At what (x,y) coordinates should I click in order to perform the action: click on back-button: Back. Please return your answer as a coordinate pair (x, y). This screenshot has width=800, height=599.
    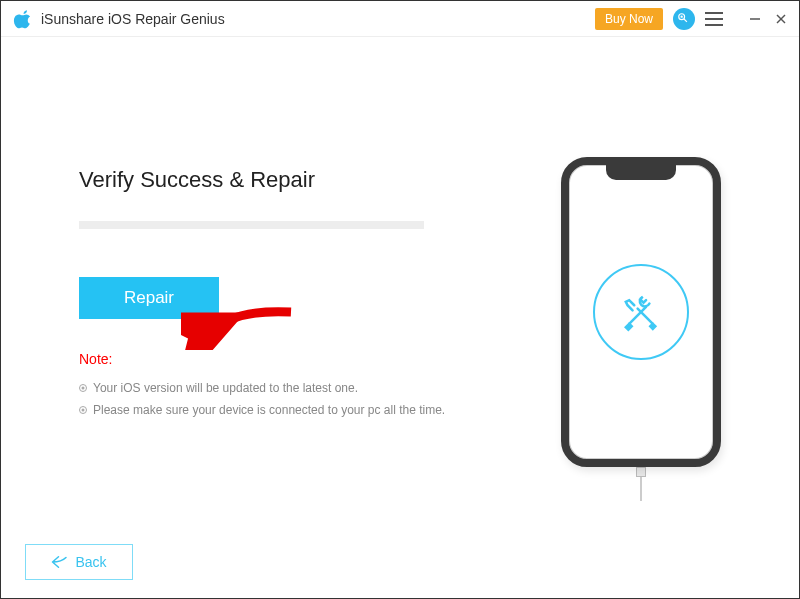
    Looking at the image, I should click on (79, 562).